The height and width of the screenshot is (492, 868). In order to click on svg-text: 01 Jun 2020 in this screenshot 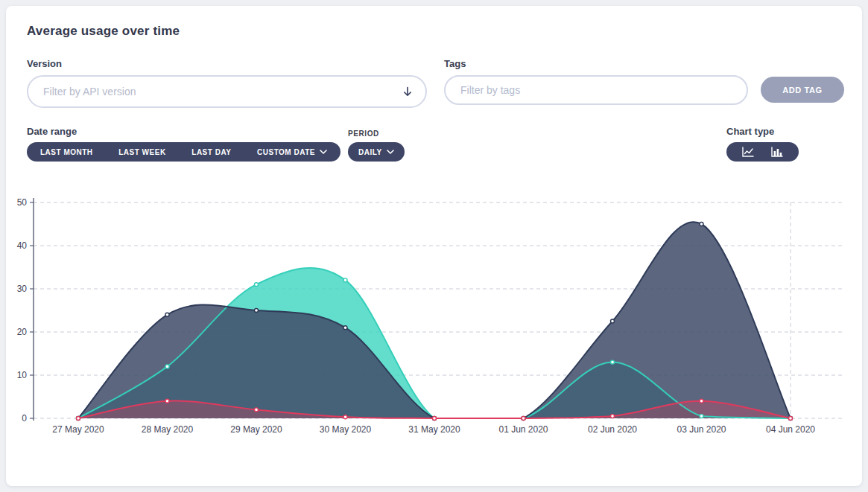, I will do `click(523, 429)`.